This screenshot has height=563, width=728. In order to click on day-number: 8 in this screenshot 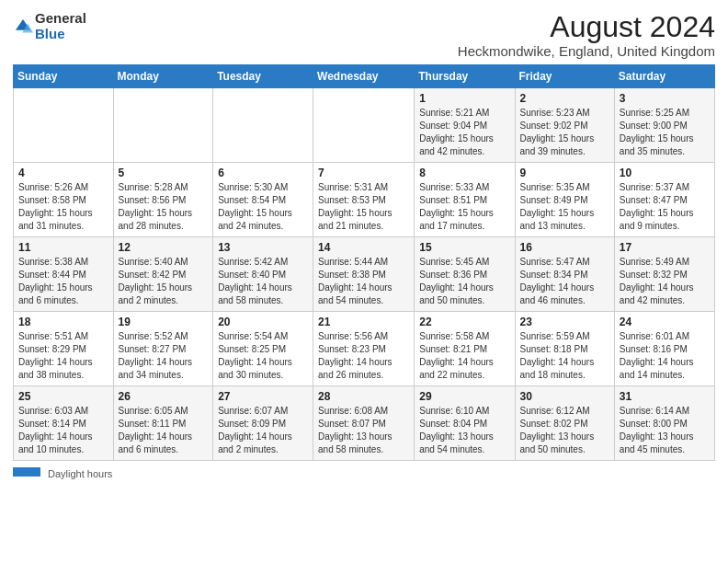, I will do `click(464, 173)`.